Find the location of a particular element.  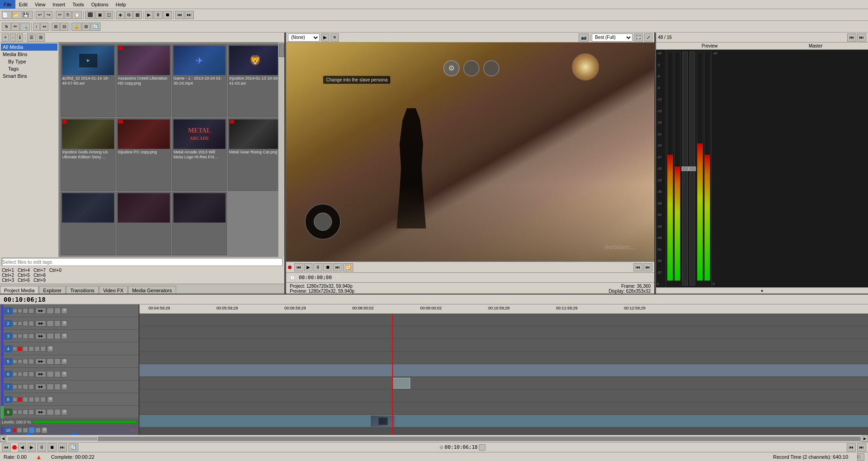

t1-comp is located at coordinates (50, 311).